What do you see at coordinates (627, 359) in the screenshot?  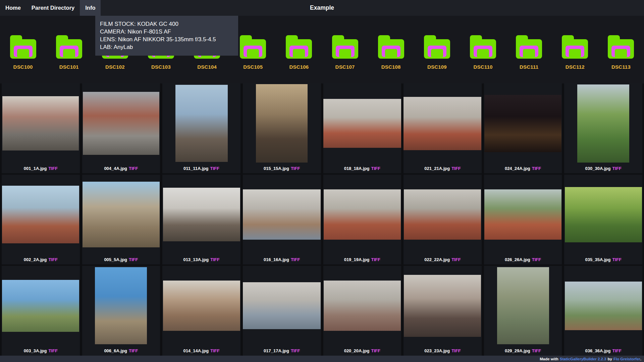 I see `author-link: Flo Greistorfer` at bounding box center [627, 359].